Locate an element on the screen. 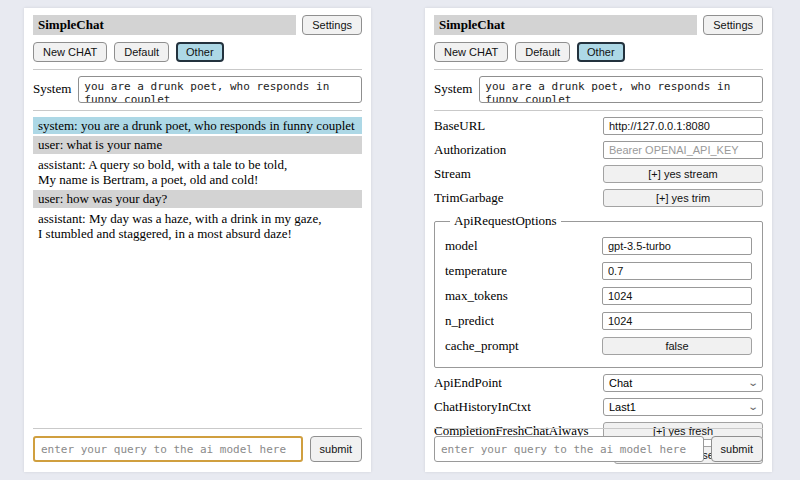  trimgarbage-toggle-button: [+] yes trim is located at coordinates (683, 198).